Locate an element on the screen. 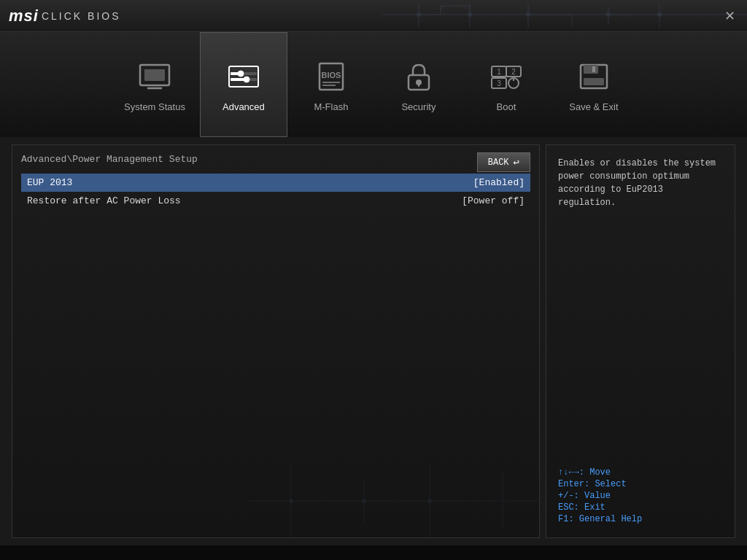  shortcut-key-enter: Enter: is located at coordinates (576, 484).